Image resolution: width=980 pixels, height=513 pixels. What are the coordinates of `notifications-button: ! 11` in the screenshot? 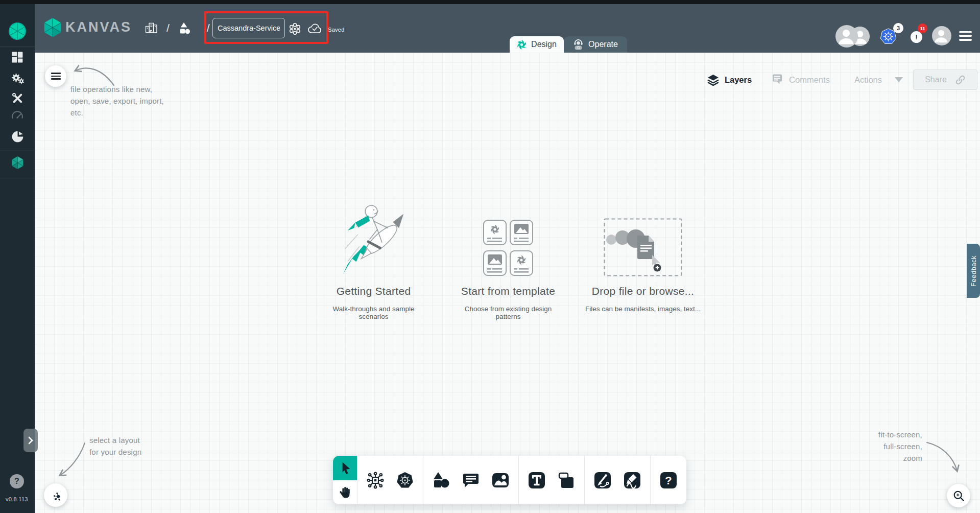 It's located at (917, 36).